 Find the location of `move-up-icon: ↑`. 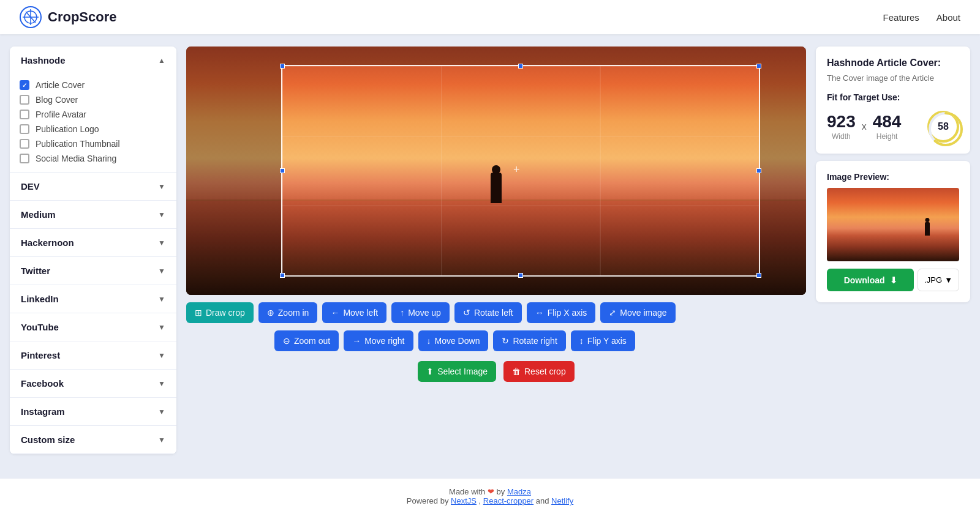

move-up-icon: ↑ is located at coordinates (402, 313).